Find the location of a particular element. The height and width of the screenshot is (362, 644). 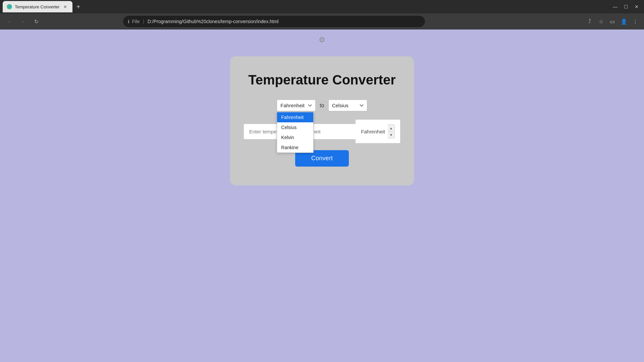

minimize-button: — is located at coordinates (615, 7).